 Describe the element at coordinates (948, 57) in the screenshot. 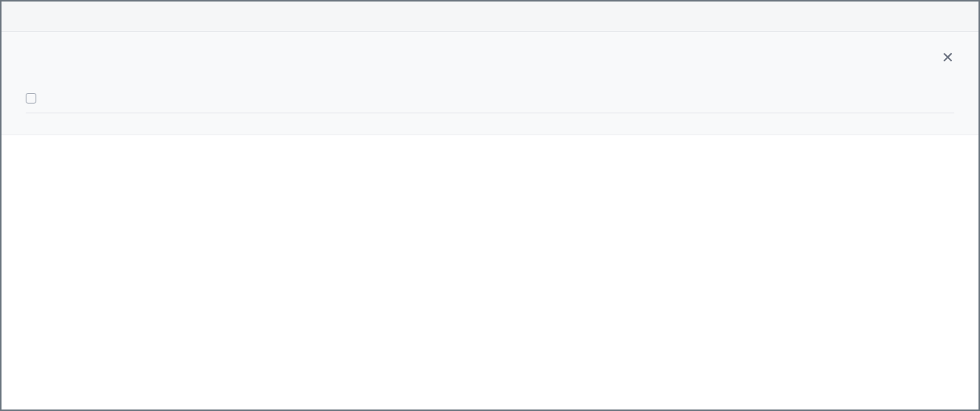

I see `close-icon: ✕` at that location.